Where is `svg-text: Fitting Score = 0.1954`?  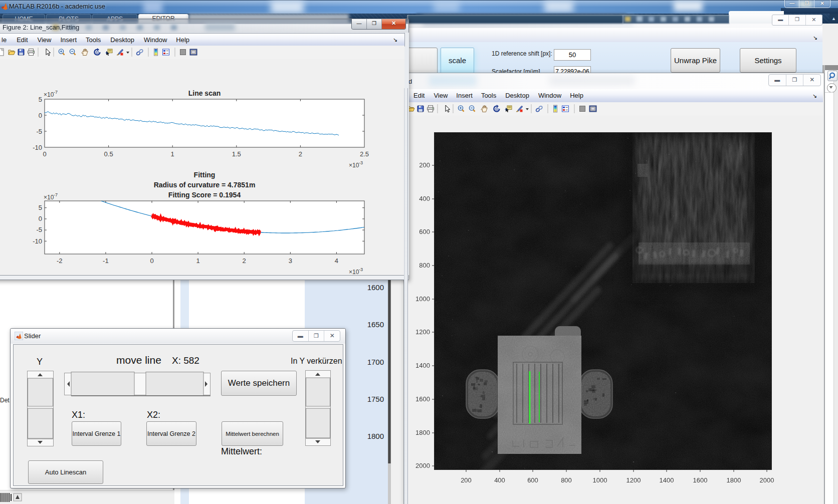 svg-text: Fitting Score = 0.1954 is located at coordinates (204, 195).